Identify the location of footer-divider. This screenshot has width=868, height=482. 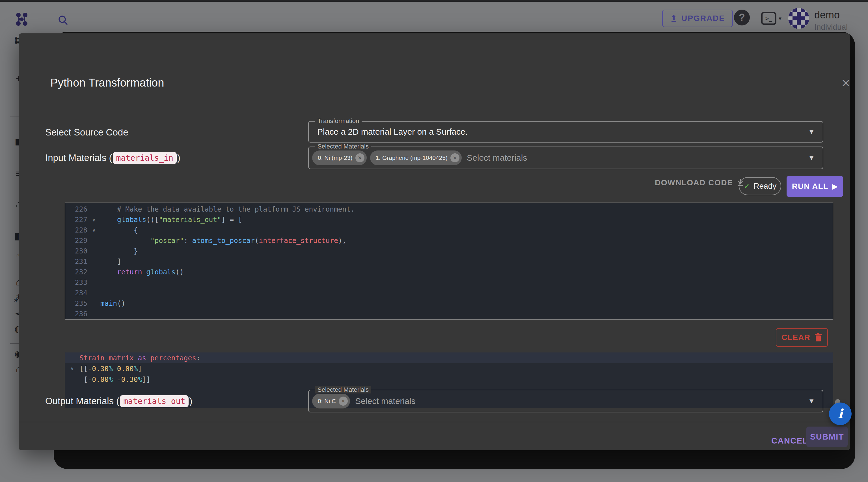
(434, 422).